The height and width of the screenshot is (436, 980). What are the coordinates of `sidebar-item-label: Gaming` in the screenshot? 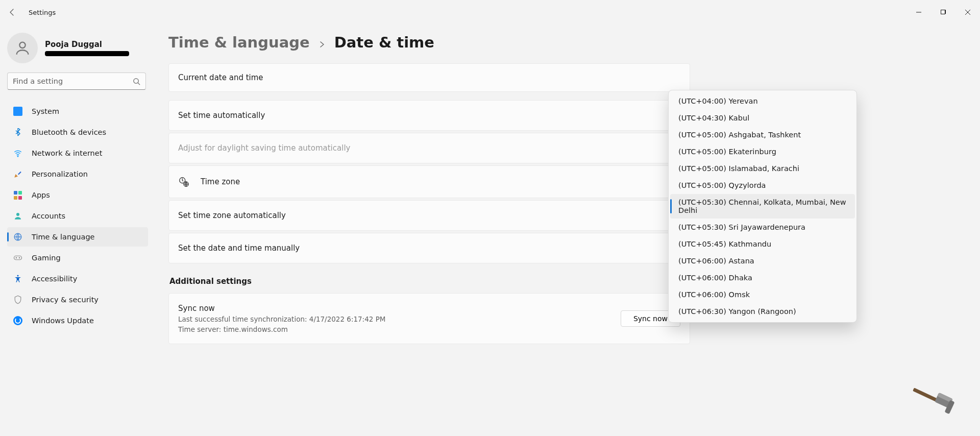 It's located at (46, 258).